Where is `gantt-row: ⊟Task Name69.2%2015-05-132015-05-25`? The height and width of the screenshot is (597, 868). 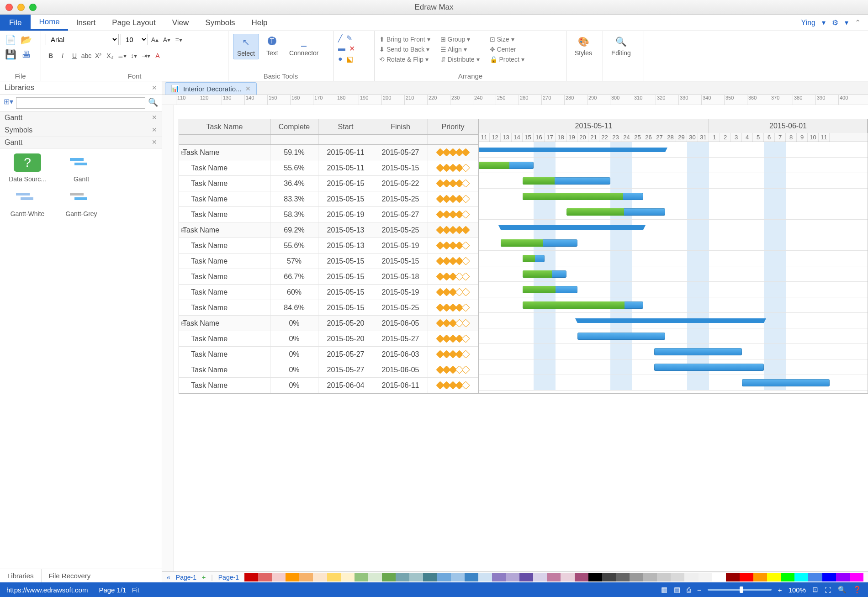 gantt-row: ⊟Task Name69.2%2015-05-132015-05-25 is located at coordinates (329, 230).